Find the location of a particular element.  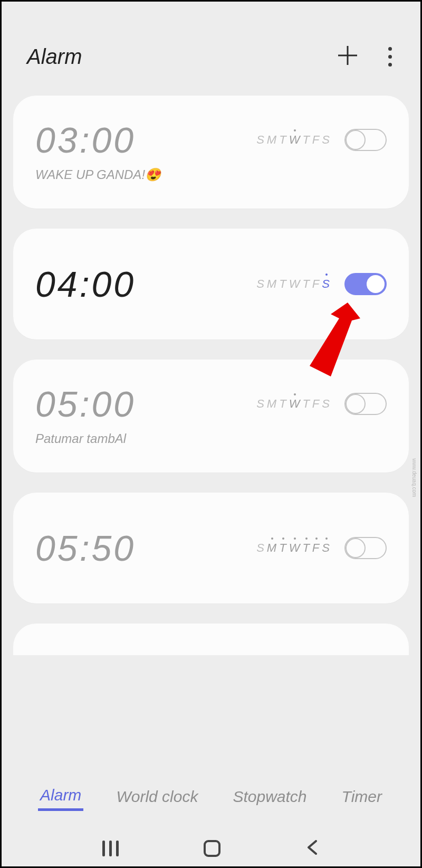

tab-timer: Timer is located at coordinates (362, 797).